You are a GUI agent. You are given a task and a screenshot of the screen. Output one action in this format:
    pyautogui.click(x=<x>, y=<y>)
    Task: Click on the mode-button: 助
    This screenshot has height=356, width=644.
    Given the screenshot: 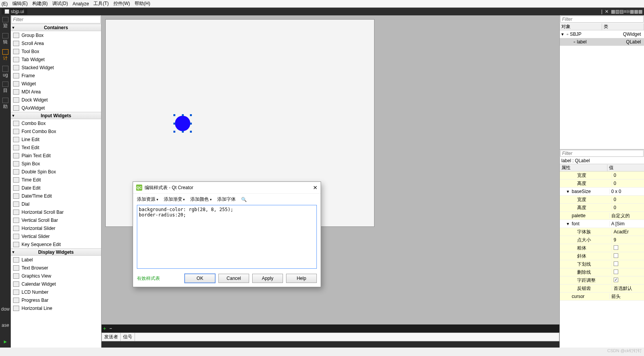 What is the action you would take?
    pyautogui.click(x=5, y=104)
    